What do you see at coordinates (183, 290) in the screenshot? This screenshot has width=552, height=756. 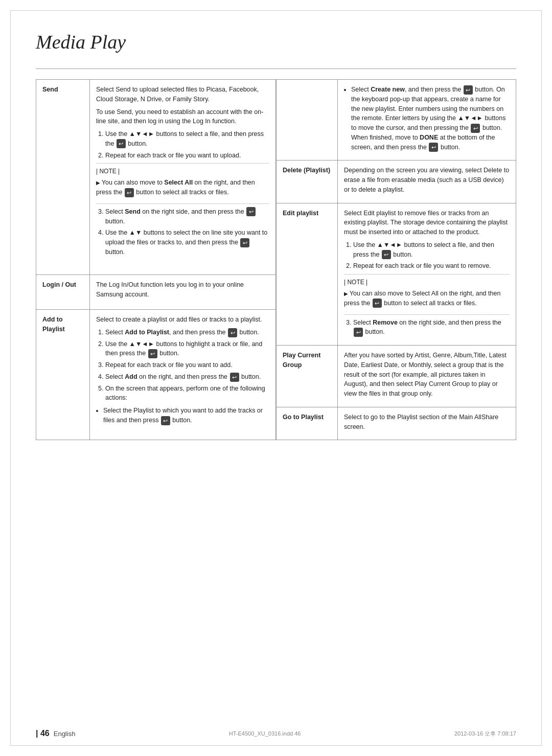 I see `login-para: The Log In/Out function lets you log in …` at bounding box center [183, 290].